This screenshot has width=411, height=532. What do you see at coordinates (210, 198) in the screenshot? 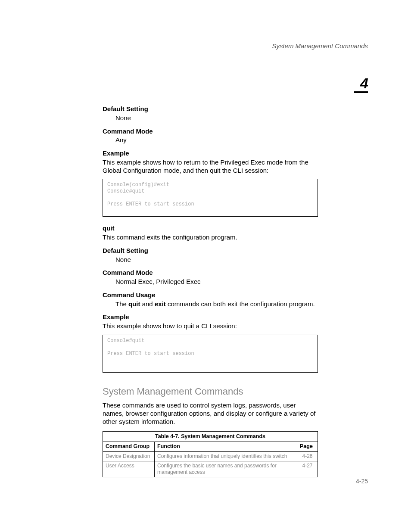
I see `code-block-1: Console(config)#exit Console#quit Press …` at bounding box center [210, 198].